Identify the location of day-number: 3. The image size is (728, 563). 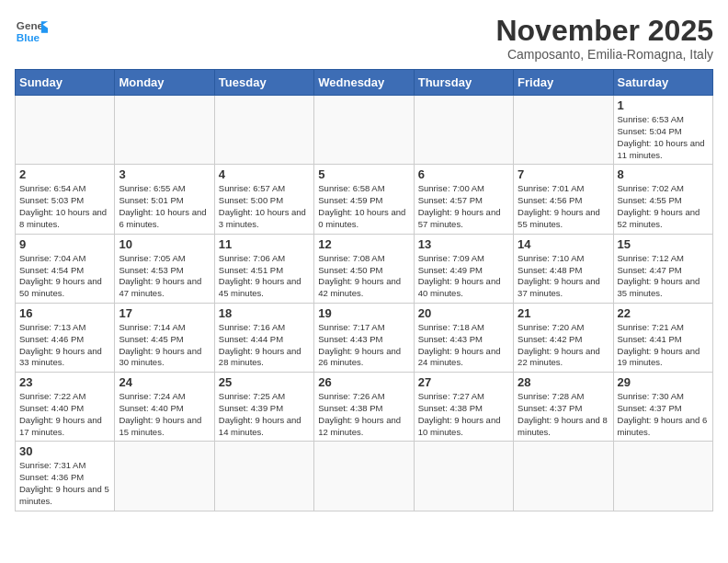
(164, 175).